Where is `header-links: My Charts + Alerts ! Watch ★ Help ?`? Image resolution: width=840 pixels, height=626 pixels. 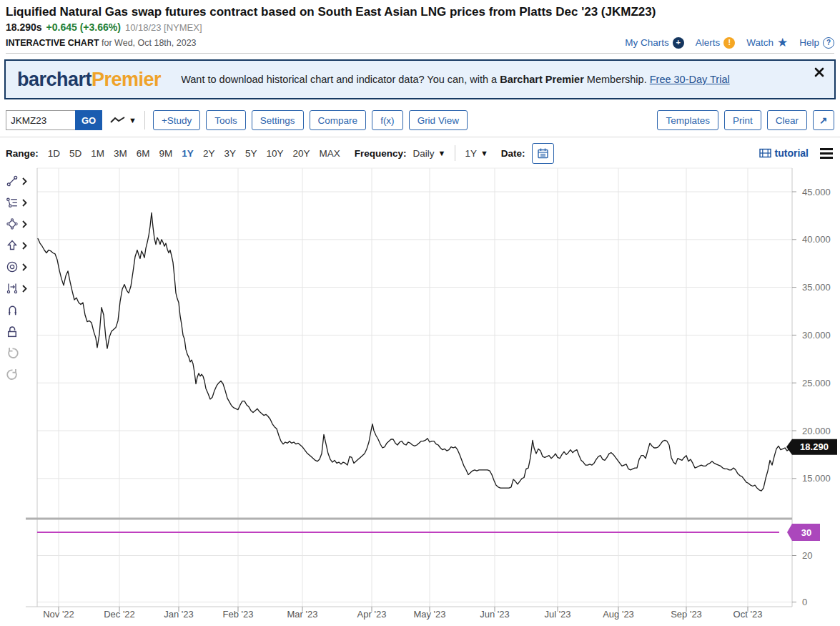
header-links: My Charts + Alerts ! Watch ★ Help ? is located at coordinates (729, 43).